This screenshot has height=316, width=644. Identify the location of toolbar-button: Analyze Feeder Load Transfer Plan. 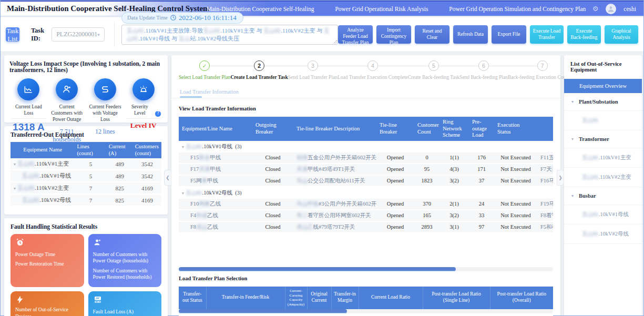
(355, 35).